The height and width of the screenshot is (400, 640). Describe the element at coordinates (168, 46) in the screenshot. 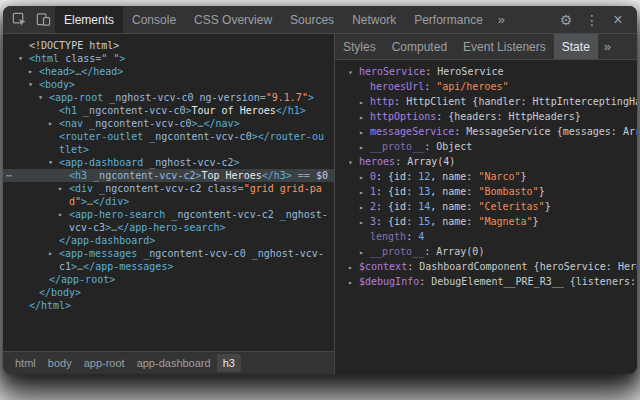

I see `dom-tree-row: <!DOCTYPE html>` at that location.